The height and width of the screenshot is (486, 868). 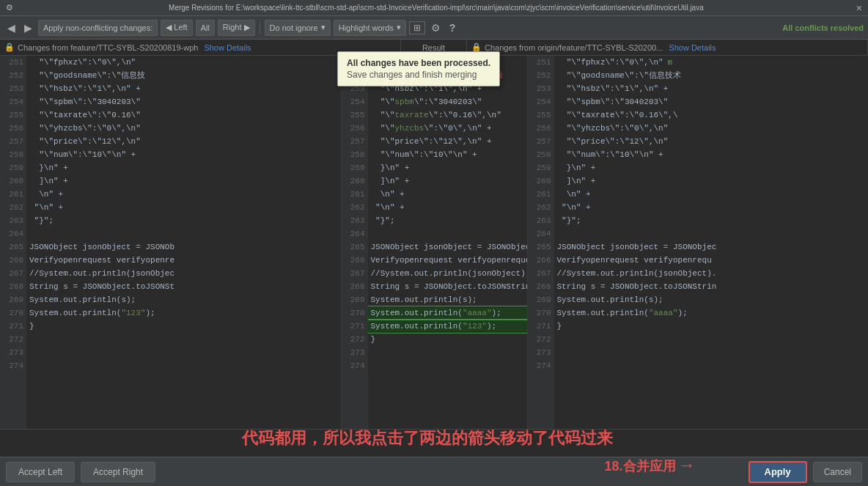 What do you see at coordinates (40, 472) in the screenshot?
I see `accept-left-button: Accept Left` at bounding box center [40, 472].